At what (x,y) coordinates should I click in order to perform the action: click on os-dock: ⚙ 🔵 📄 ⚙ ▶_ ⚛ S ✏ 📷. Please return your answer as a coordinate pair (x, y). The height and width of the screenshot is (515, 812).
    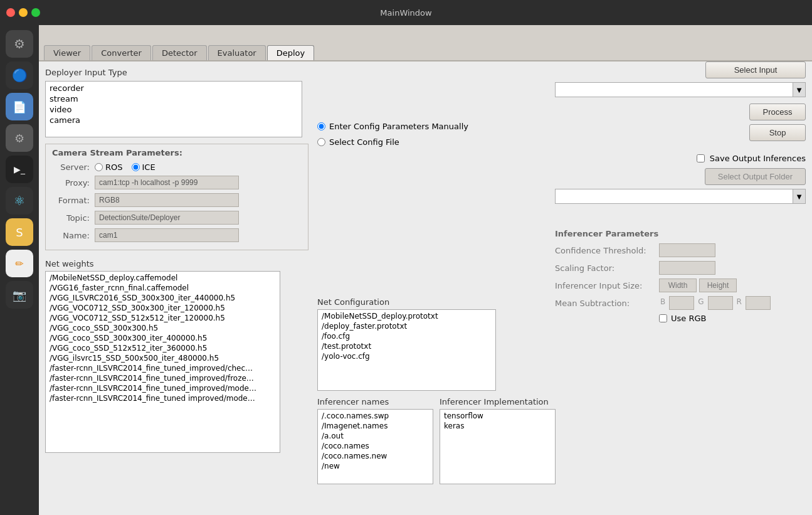
    Looking at the image, I should click on (19, 270).